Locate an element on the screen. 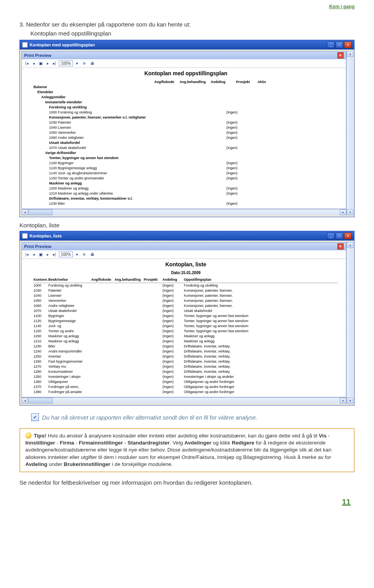 Image resolution: width=374 pixels, height=588 pixels. report2-row: 1200Maskiner og anlegg(Ingen)Maskiner og… is located at coordinates (186, 336).